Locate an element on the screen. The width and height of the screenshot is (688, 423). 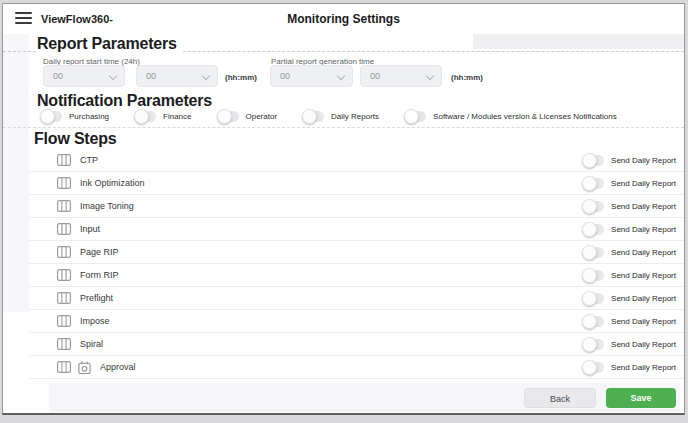
left-gutter is located at coordinates (16, 173).